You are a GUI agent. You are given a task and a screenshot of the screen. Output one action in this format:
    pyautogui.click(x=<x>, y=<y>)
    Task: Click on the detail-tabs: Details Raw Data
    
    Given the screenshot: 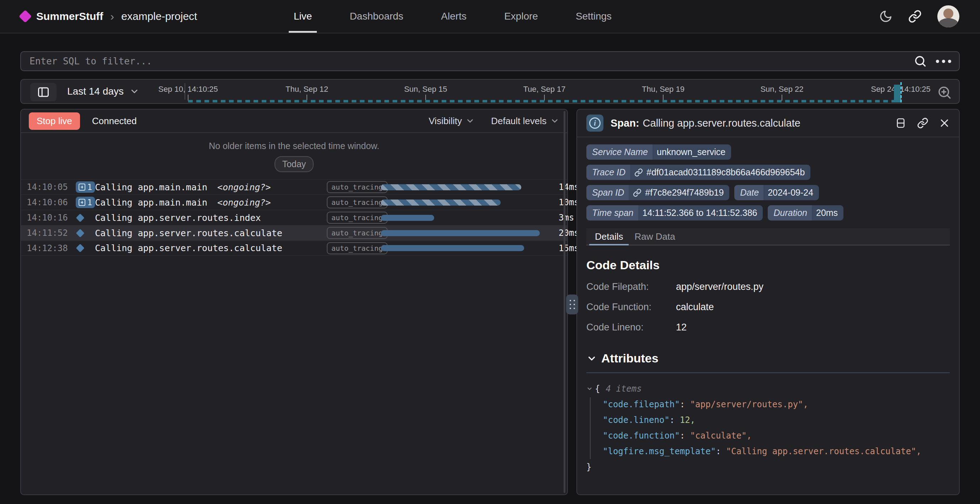 What is the action you would take?
    pyautogui.click(x=768, y=237)
    